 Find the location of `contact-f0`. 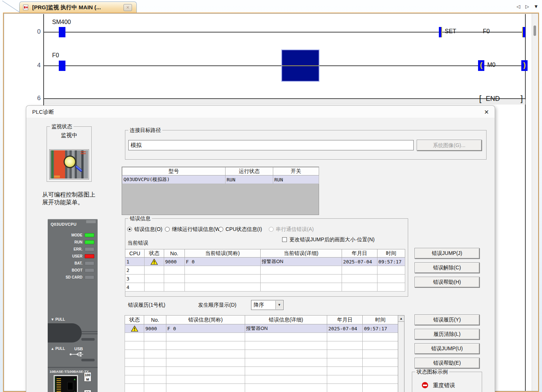

contact-f0 is located at coordinates (62, 66).